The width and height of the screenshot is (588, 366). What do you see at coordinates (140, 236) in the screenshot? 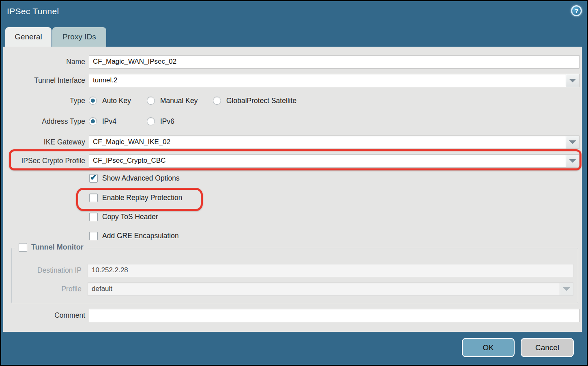
I see `add-gre-encapsulation-label: Add GRE Encapsulation` at bounding box center [140, 236].